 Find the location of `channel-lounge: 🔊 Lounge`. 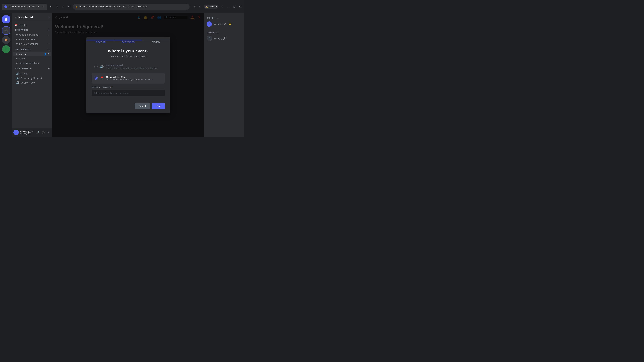

channel-lounge: 🔊 Lounge is located at coordinates (32, 73).